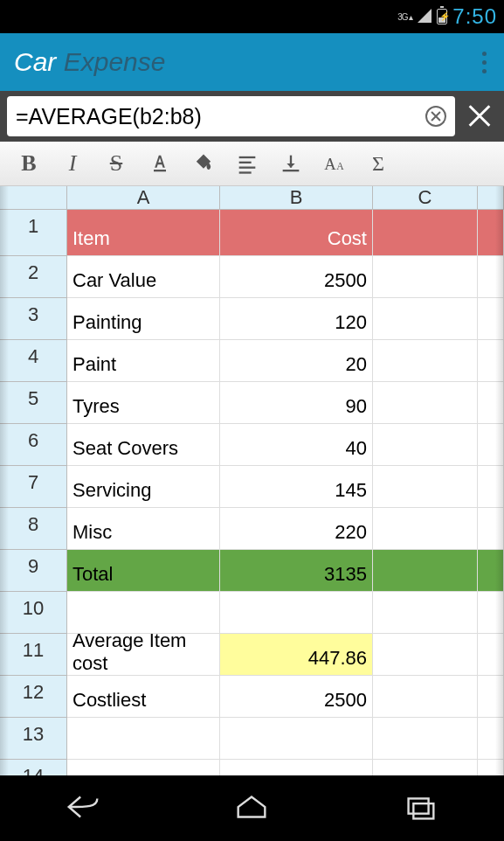 This screenshot has width=504, height=841. Describe the element at coordinates (143, 697) in the screenshot. I see `cell-a12: Costliest` at that location.